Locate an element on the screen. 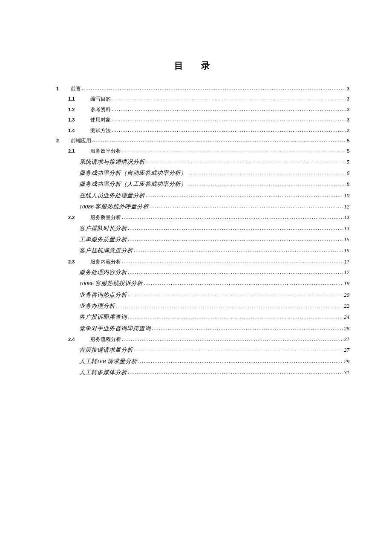 The width and height of the screenshot is (392, 555). toc-label: 客户投诉即席查询 is located at coordinates (103, 317).